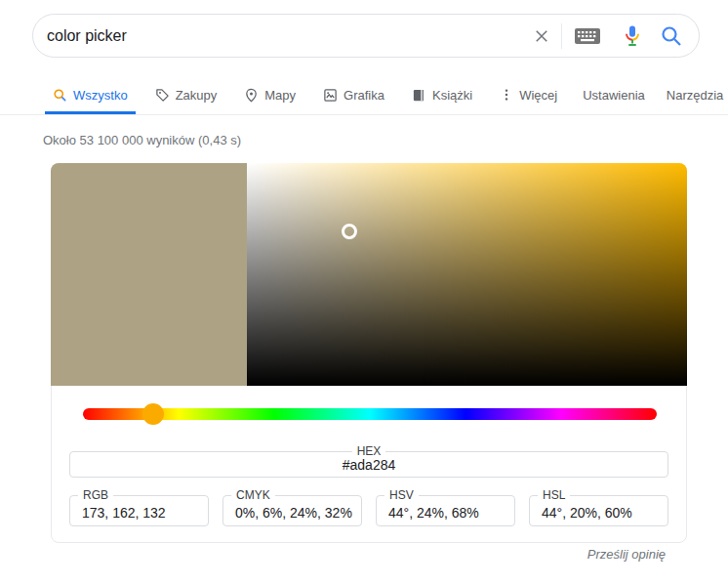  I want to click on hsl-value-input: 44°, 20%, 60%, so click(599, 511).